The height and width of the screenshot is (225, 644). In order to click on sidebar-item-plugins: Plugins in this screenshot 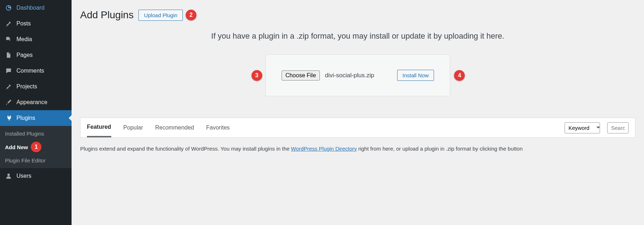, I will do `click(36, 118)`.